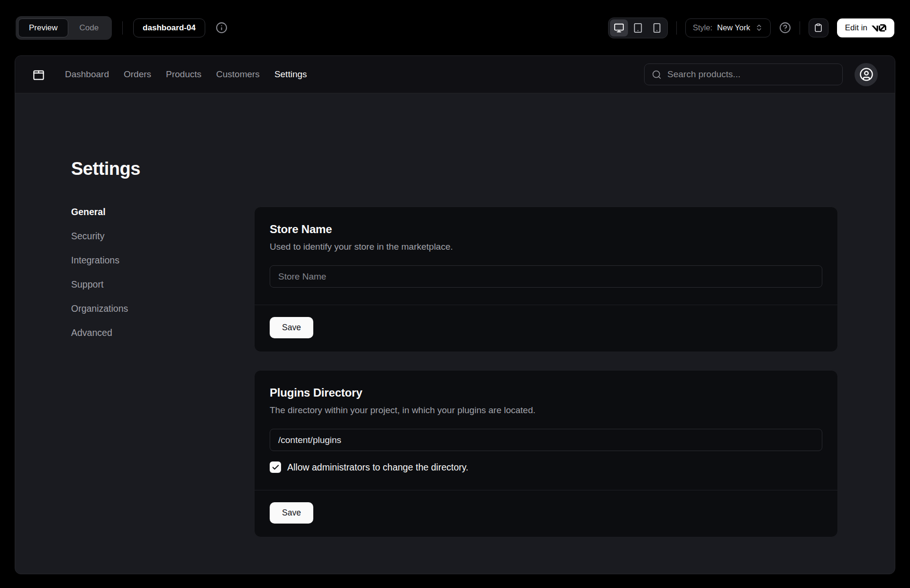 This screenshot has height=588, width=910. Describe the element at coordinates (163, 272) in the screenshot. I see `settings-sidebar: General Security Integrations Support Or…` at that location.